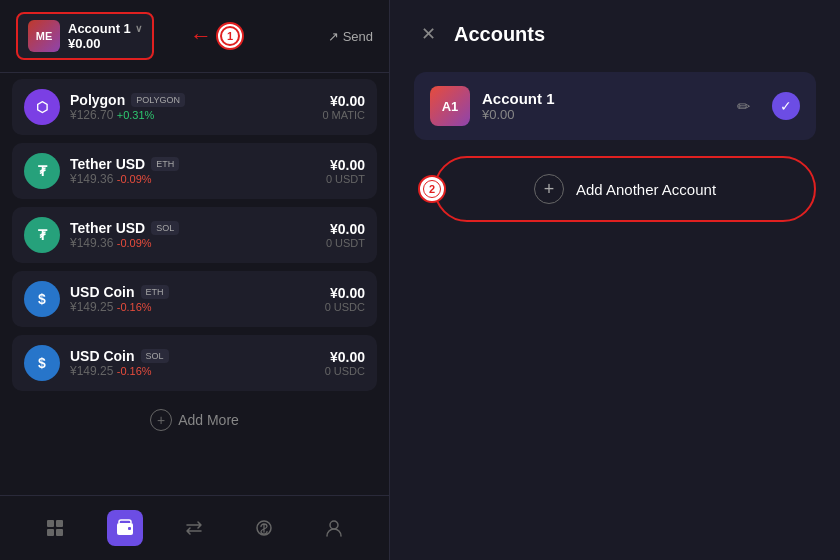 This screenshot has height=560, width=840. Describe the element at coordinates (194, 107) in the screenshot. I see `token-item-polygon: ⬡ Polygon POLYGON ¥126.70 +0.31% ¥0.00 0…` at that location.